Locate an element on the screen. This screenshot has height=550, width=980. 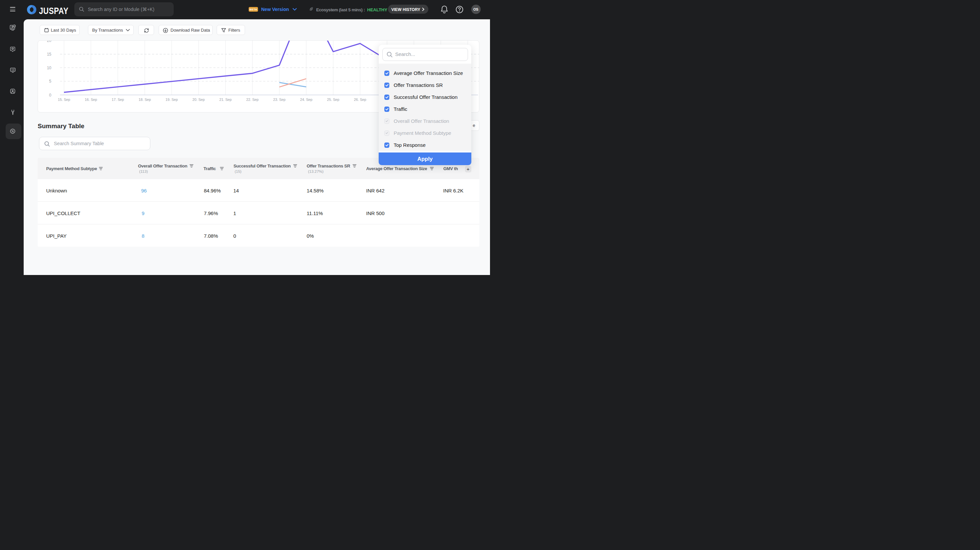
svg-text: 20 is located at coordinates (49, 42).